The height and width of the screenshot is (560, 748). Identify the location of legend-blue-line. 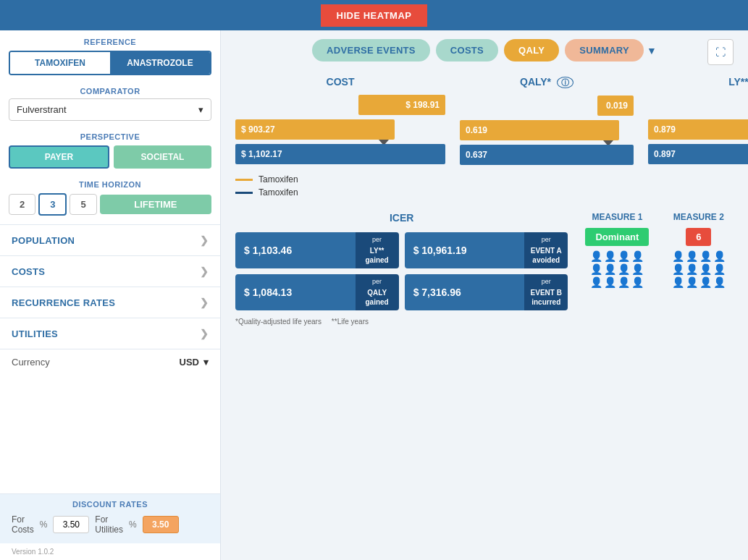
(244, 192).